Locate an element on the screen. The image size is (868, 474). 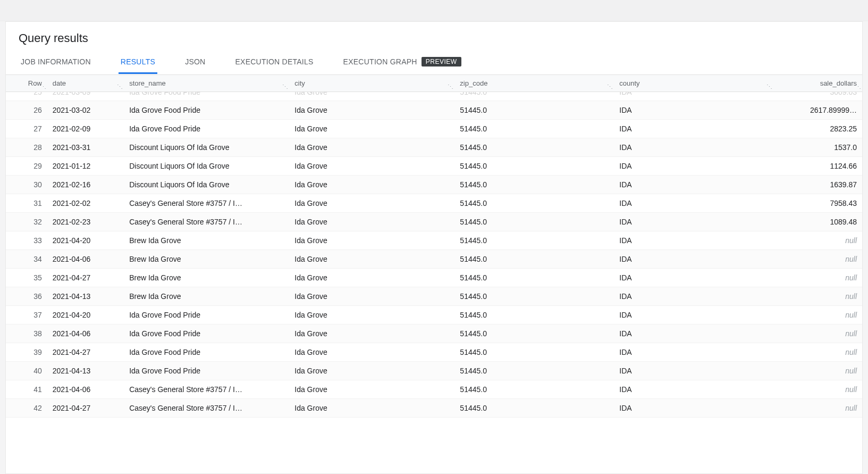
table-row: 312021-02-02Casey's General Store #3757 … is located at coordinates (434, 203).